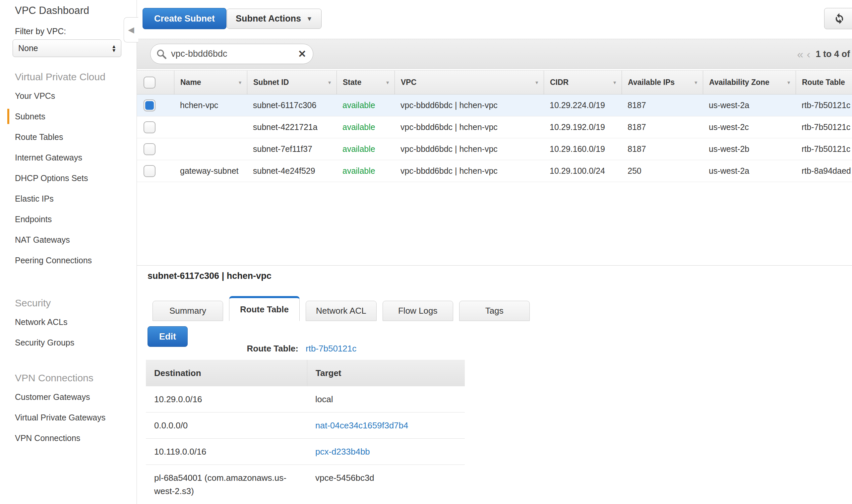  I want to click on table-row: hchen-vpcsubnet-6117c306availablevpc-bbd…, so click(494, 105).